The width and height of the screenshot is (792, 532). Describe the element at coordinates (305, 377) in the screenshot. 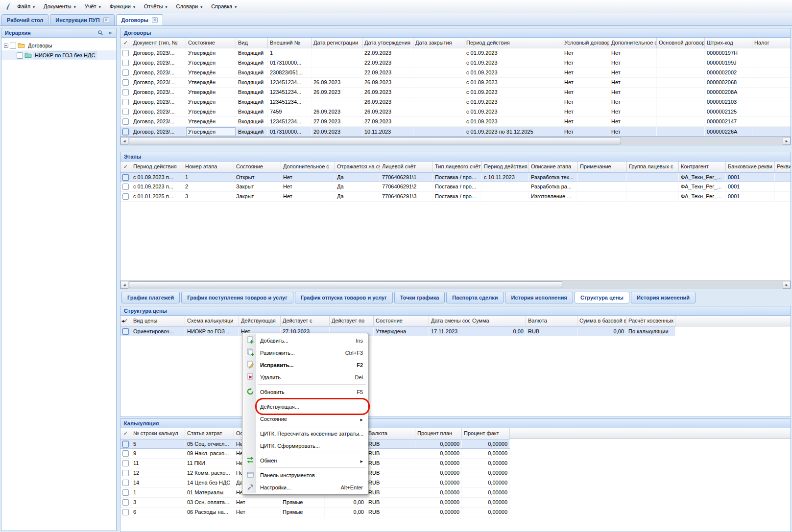

I see `context-menu-item-3: УдалитьDel` at that location.